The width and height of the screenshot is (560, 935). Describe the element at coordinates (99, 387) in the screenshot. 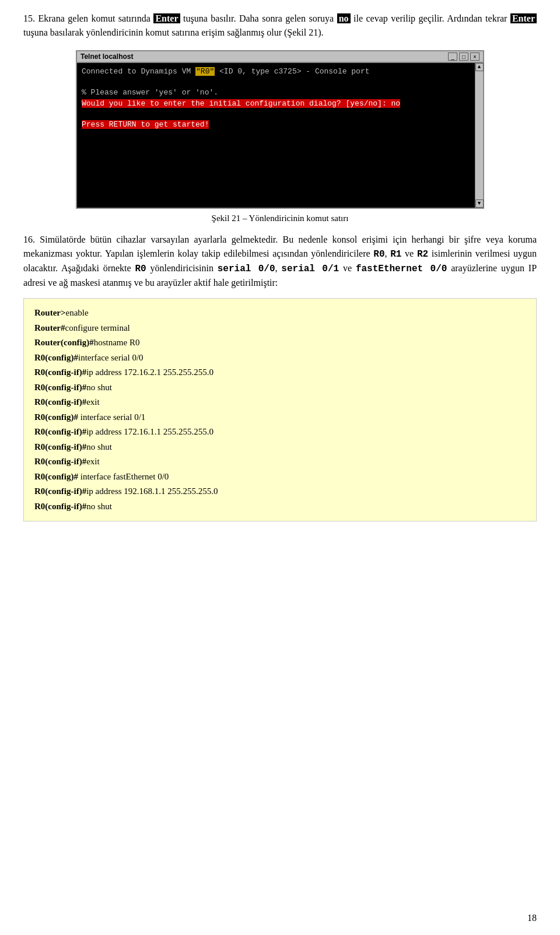

I see `code-normal-6: no shut` at that location.